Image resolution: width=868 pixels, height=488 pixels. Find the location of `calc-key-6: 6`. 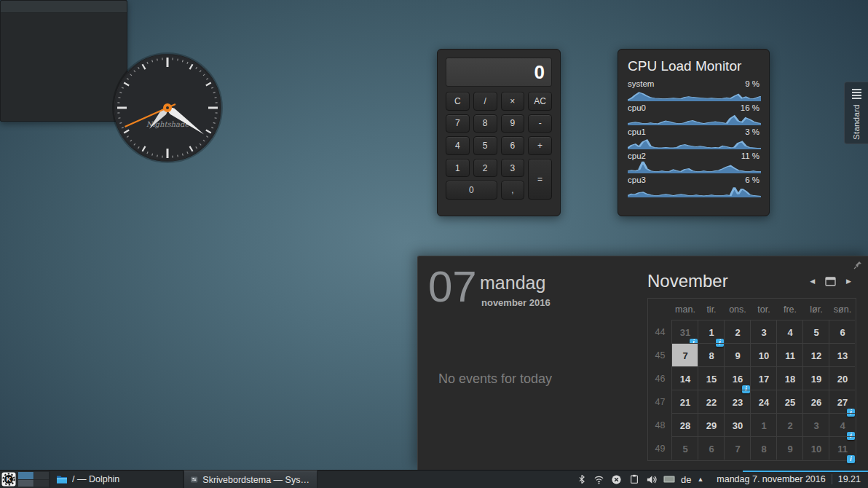

calc-key-6: 6 is located at coordinates (513, 146).